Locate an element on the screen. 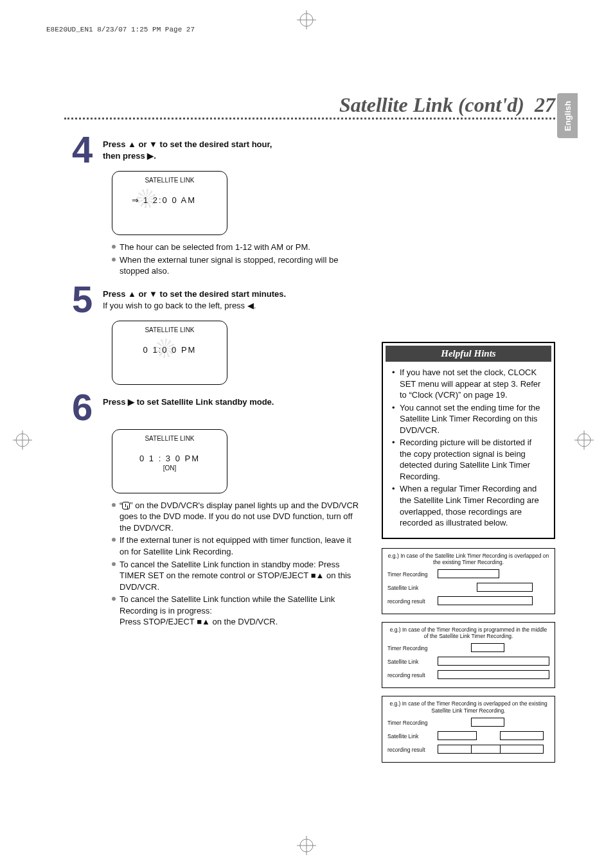 This screenshot has height=868, width=613. diag3-body: Timer RecordingSatellite Linkrecording r… is located at coordinates (468, 736).